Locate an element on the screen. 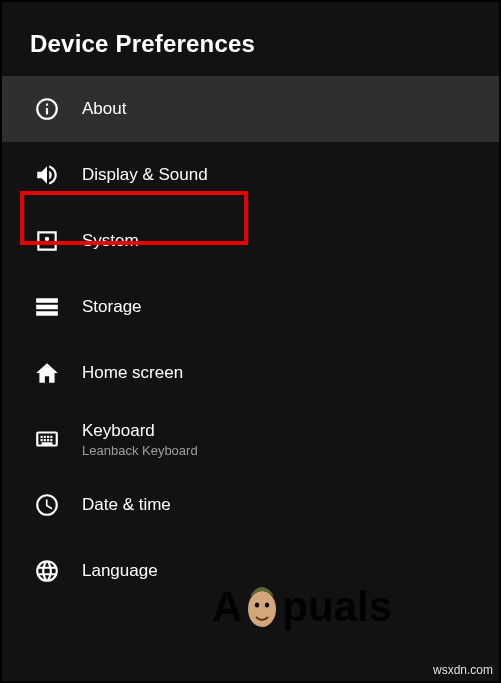 The width and height of the screenshot is (501, 683). list-item-label: System is located at coordinates (110, 241).